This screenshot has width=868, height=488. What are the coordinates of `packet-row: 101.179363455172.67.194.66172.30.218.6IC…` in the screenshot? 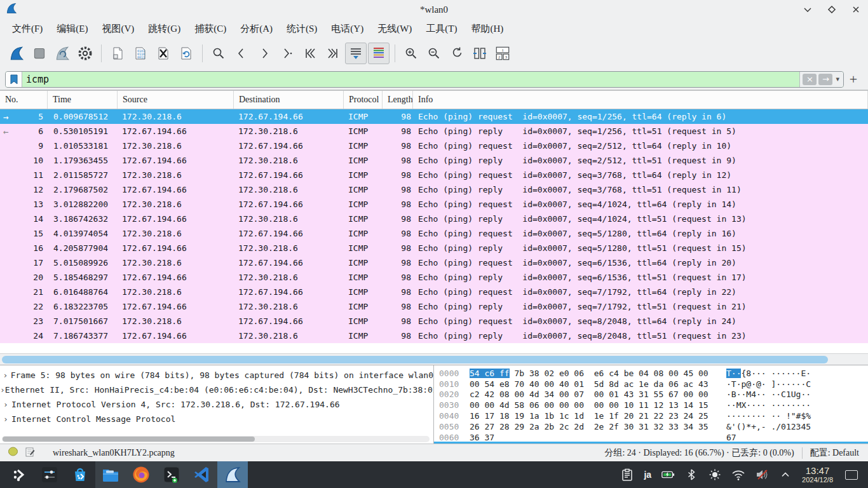 It's located at (434, 160).